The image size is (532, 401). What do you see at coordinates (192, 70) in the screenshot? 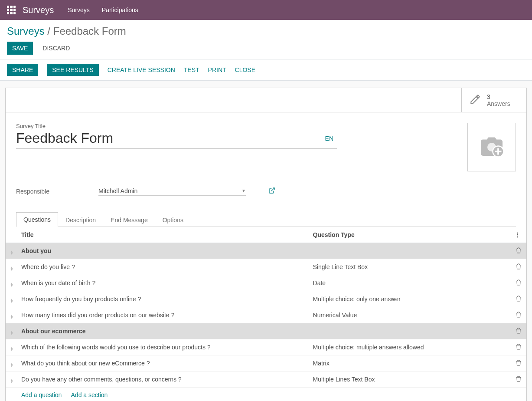
I see `test-button: TEST` at bounding box center [192, 70].